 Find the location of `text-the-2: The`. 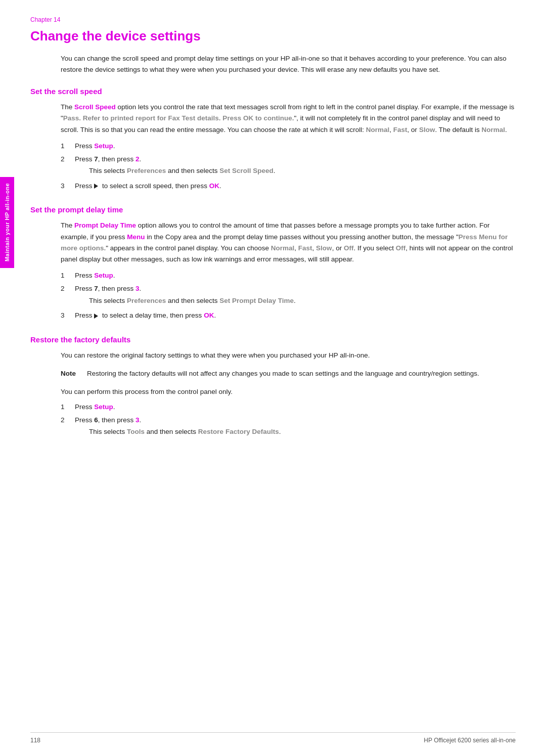

text-the-2: The is located at coordinates (68, 226).